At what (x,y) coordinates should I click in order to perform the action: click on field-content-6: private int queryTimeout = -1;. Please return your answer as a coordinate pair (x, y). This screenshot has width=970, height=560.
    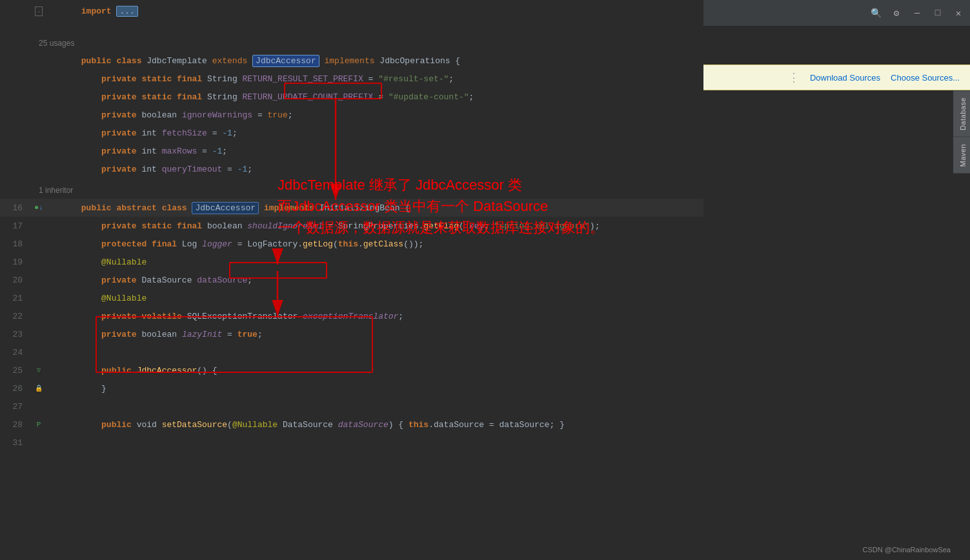
    Looking at the image, I should click on (376, 169).